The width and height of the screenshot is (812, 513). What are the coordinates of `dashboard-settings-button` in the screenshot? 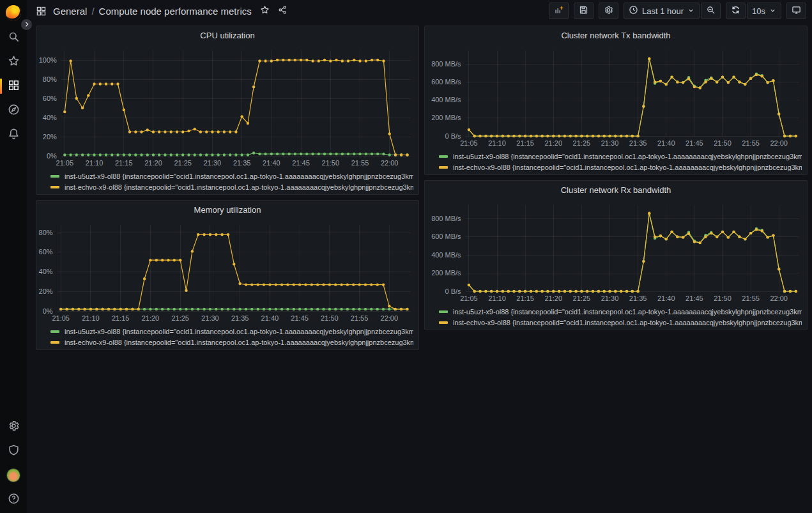 It's located at (608, 11).